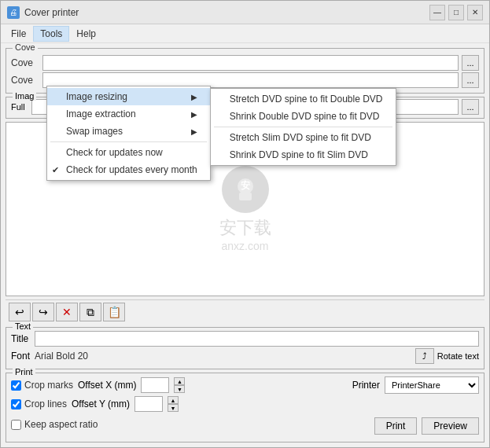 This screenshot has width=490, height=448. I want to click on submenu-shrink-double-dvd: Shrink Double DVD spine to fit DVD, so click(304, 116).